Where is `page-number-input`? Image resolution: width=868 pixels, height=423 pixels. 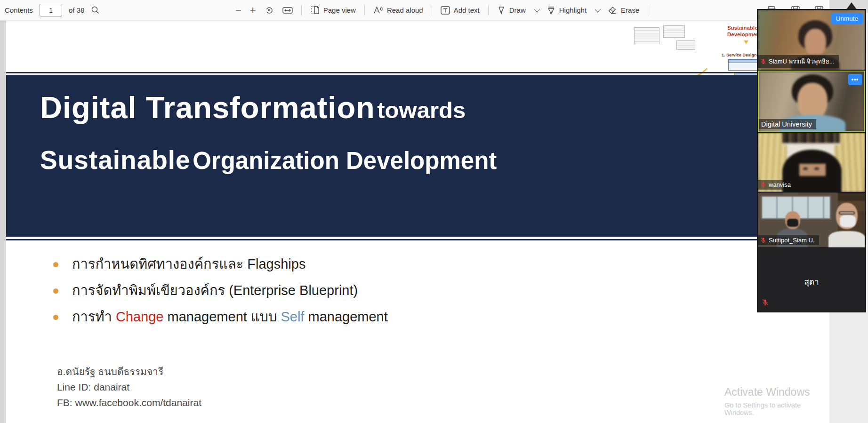
page-number-input is located at coordinates (51, 10).